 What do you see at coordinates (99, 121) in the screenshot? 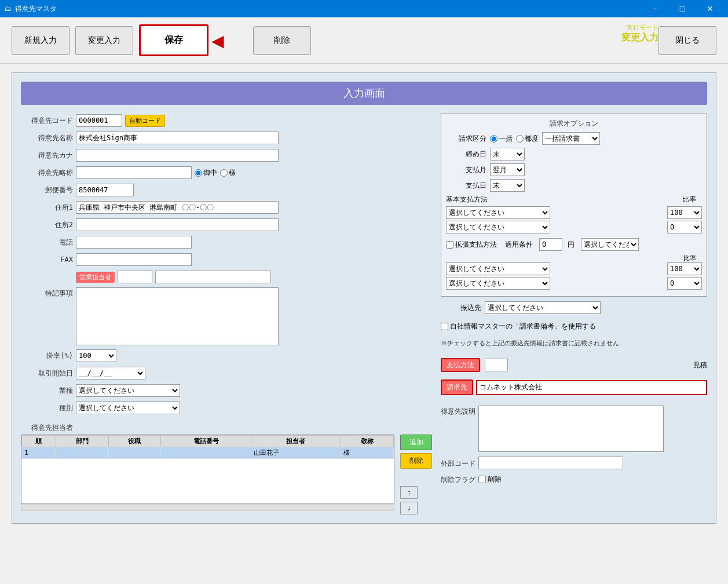
I see `customer-code-input` at bounding box center [99, 121].